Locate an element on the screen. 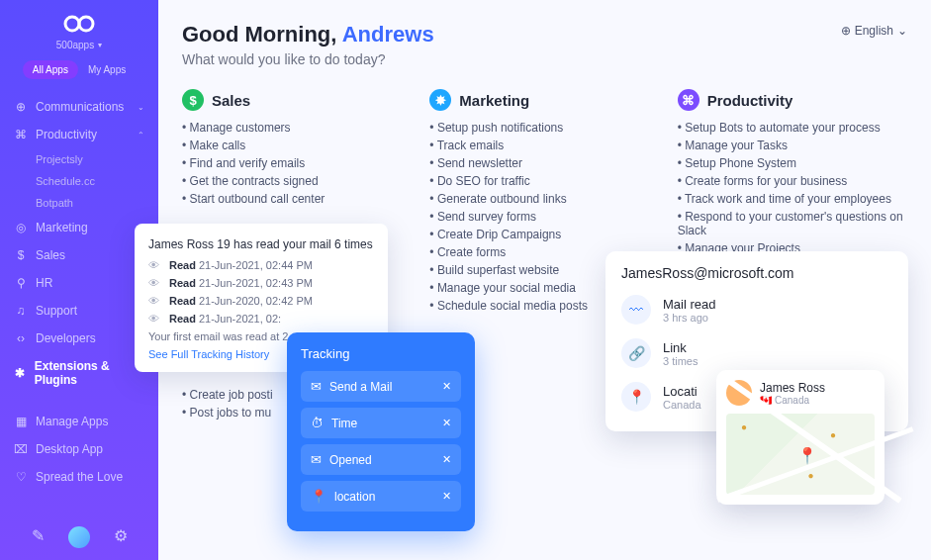 The width and height of the screenshot is (931, 560). read-log-title: James Ross 19 has read your mail 6 times is located at coordinates (261, 244).